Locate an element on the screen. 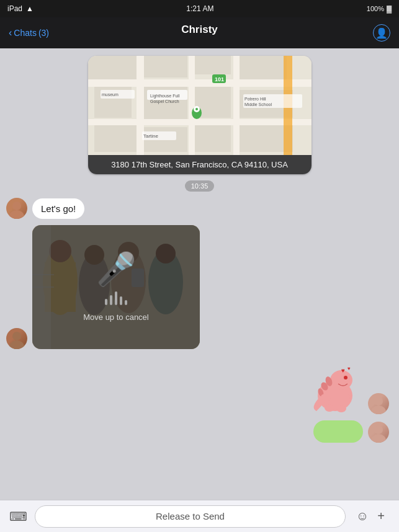 This screenshot has width=399, height=532. back-count-label: (3) is located at coordinates (43, 33).